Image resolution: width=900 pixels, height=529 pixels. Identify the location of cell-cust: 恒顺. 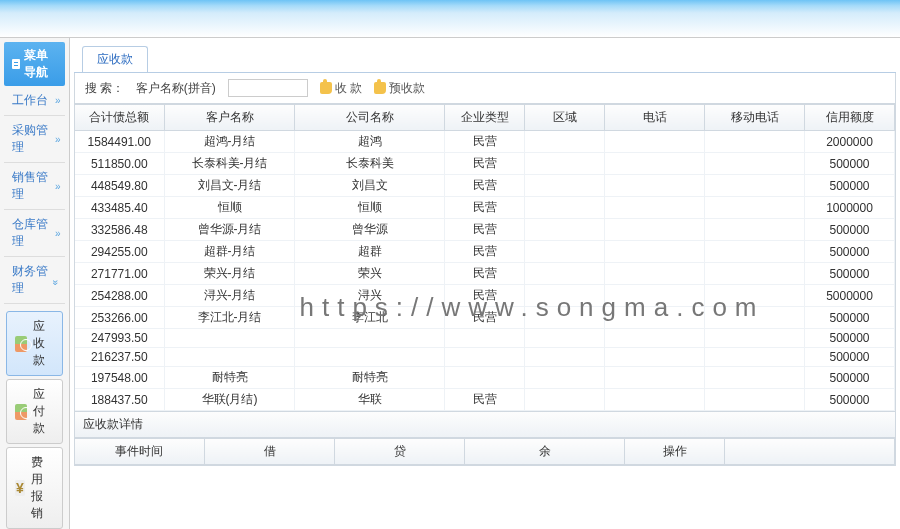
(230, 208).